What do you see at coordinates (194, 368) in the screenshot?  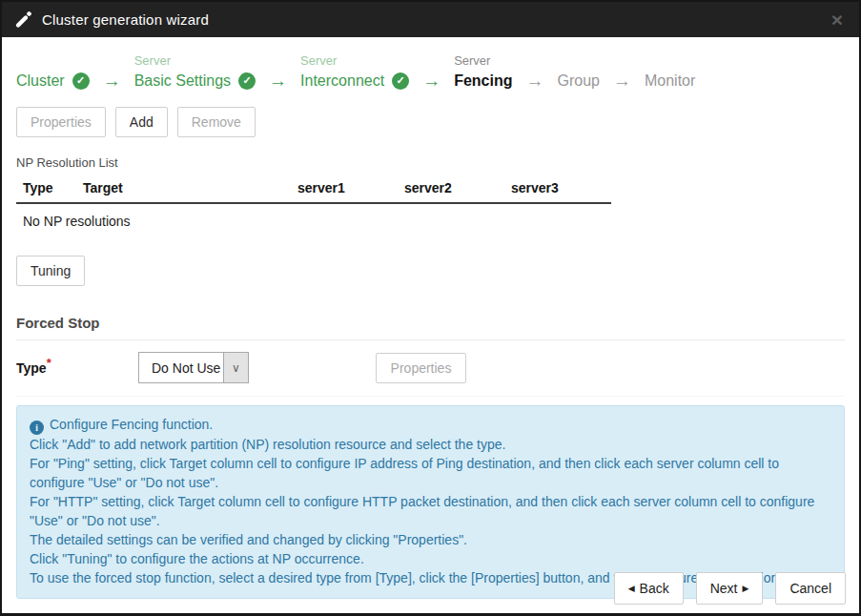 I see `forced-stop-type-select: Do Not Use ∨` at bounding box center [194, 368].